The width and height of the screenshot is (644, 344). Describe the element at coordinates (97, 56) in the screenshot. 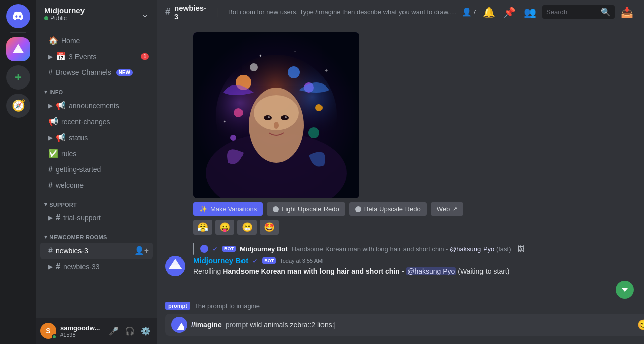

I see `sidebar-item-events: ▶ 📅 3 Events 1` at that location.